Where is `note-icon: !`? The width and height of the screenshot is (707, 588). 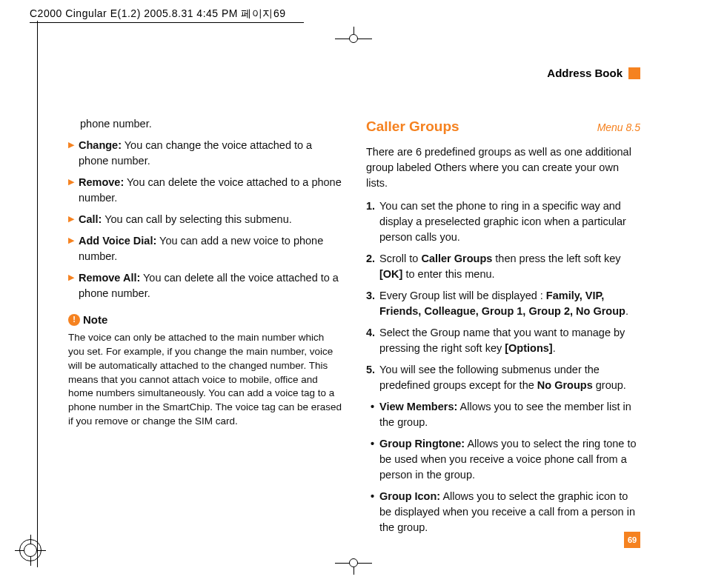 note-icon: ! is located at coordinates (74, 320).